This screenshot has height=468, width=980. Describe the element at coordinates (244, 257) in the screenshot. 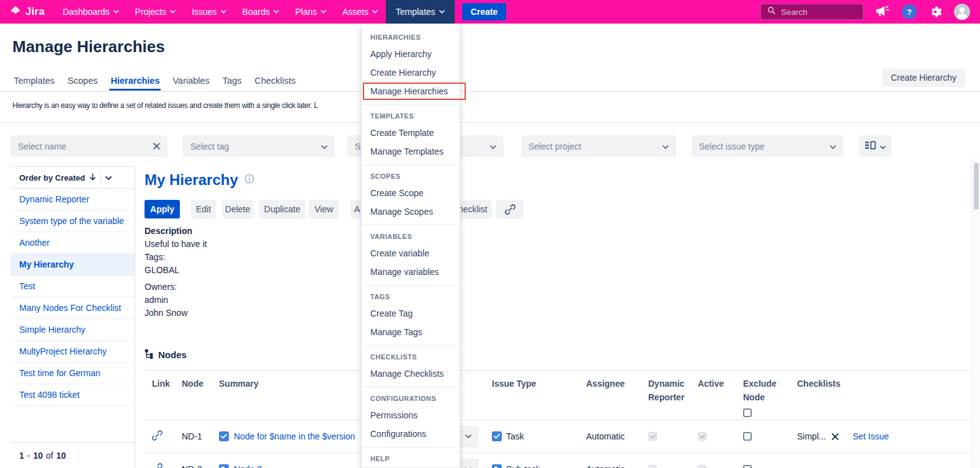

I see `tags-label: Tags:` at that location.